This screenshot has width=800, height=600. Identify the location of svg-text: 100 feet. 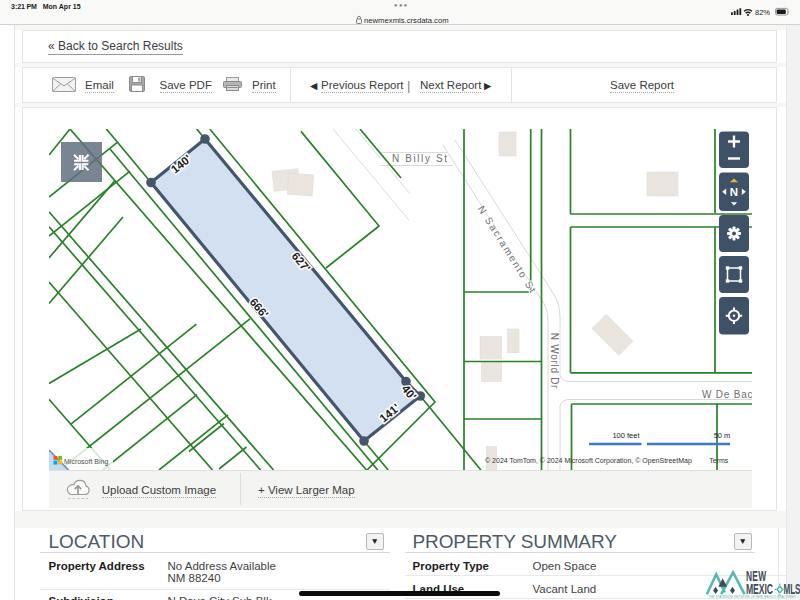
(626, 436).